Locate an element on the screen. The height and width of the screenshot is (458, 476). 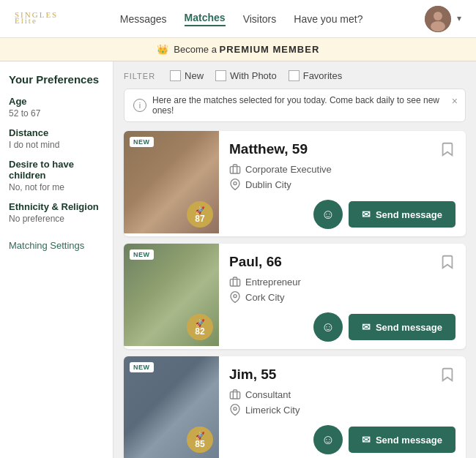
score-num-2: 85 is located at coordinates (199, 444).